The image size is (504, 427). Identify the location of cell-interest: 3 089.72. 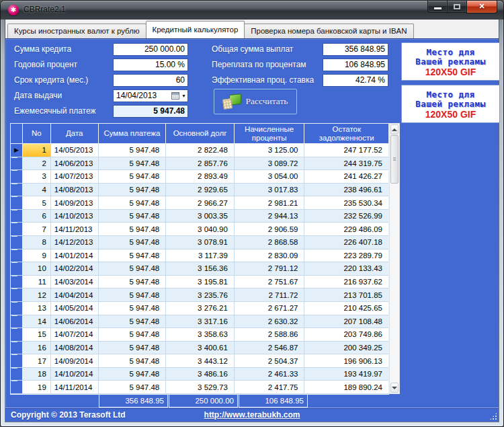
(270, 164).